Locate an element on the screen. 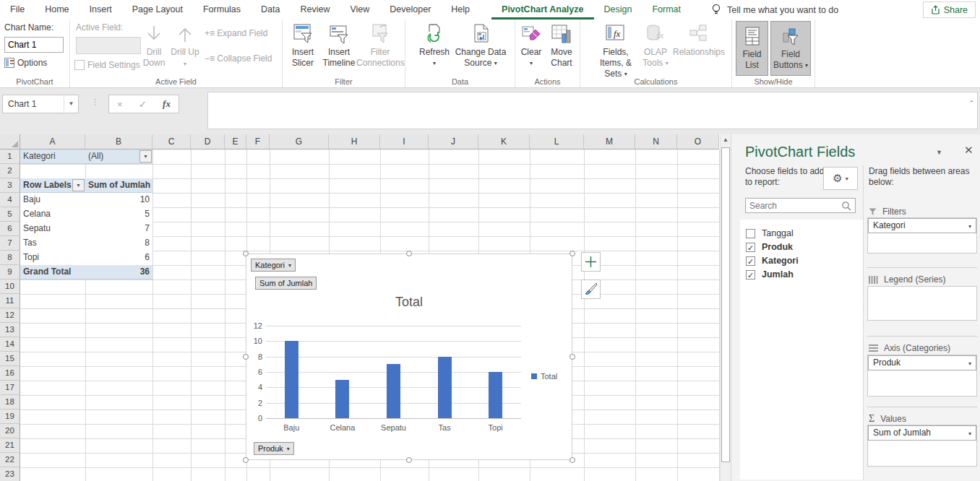 The width and height of the screenshot is (980, 481). column-header-D: D is located at coordinates (208, 142).